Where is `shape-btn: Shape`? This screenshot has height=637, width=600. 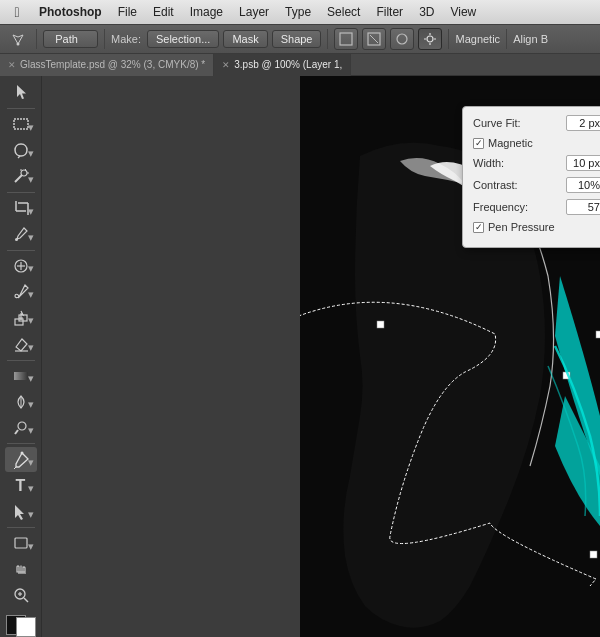 shape-btn: Shape is located at coordinates (297, 39).